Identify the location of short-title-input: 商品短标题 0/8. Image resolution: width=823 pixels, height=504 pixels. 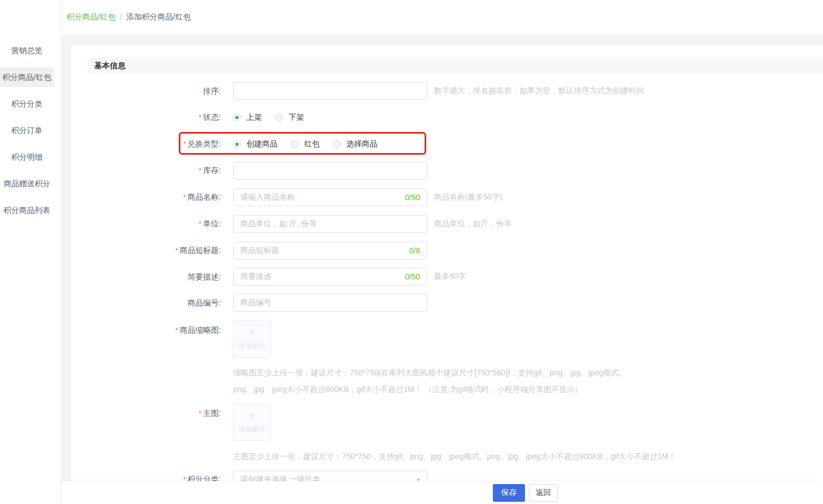
(330, 251).